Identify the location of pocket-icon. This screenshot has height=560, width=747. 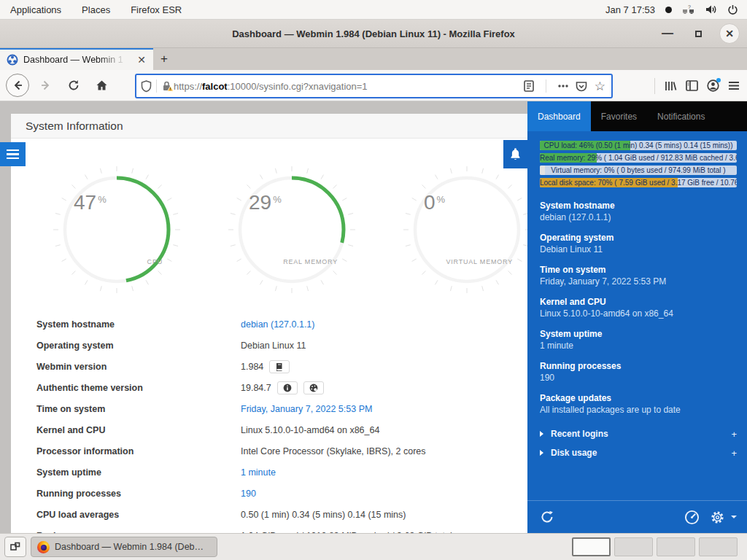
(581, 86).